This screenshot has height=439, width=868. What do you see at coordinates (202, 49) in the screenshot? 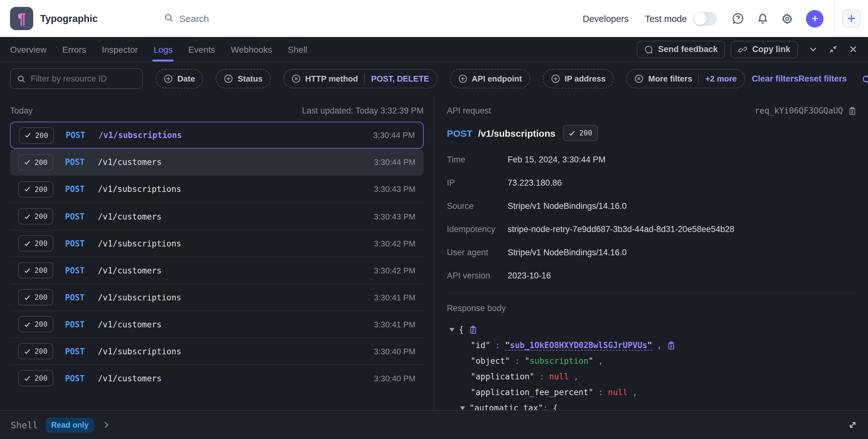
I see `tab-events: Events` at bounding box center [202, 49].